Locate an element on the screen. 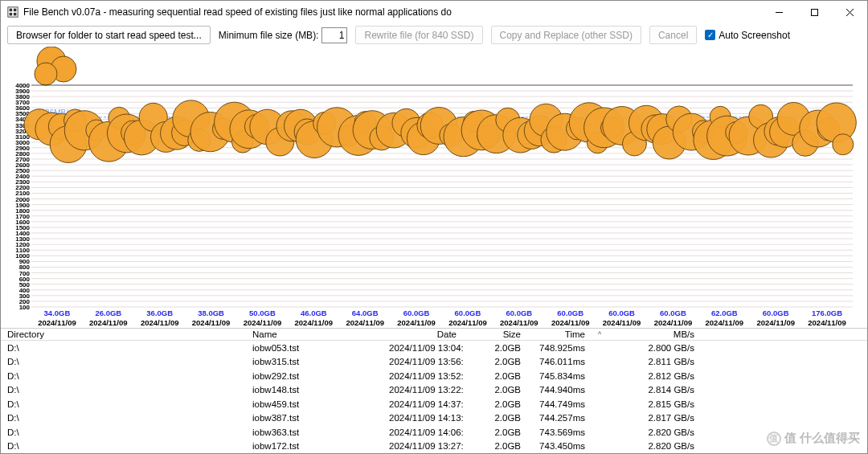 Image resolution: width=868 pixels, height=454 pixels. cell-time: 748.925ms is located at coordinates (559, 348).